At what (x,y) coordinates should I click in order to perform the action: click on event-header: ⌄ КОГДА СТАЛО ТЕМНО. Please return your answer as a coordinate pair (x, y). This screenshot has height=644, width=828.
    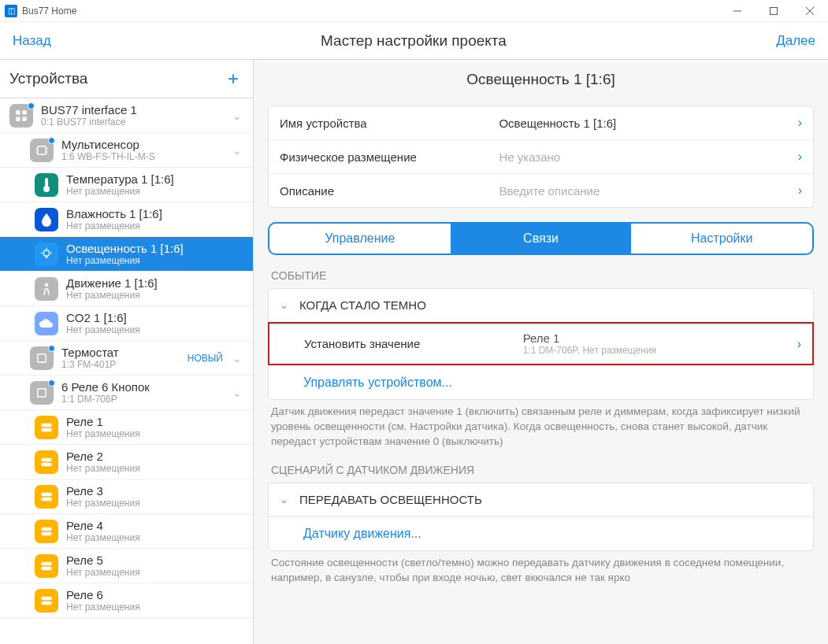
    Looking at the image, I should click on (540, 305).